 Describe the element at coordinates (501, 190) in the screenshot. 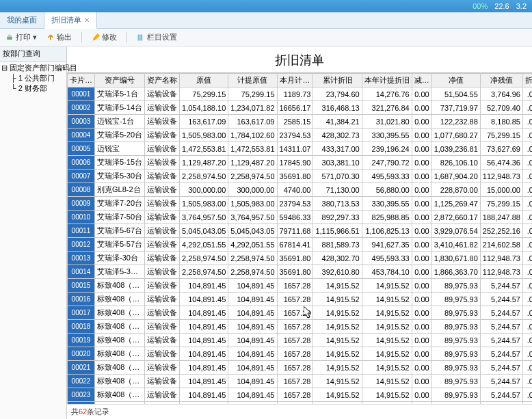

I see `cell: 15,000.00` at that location.